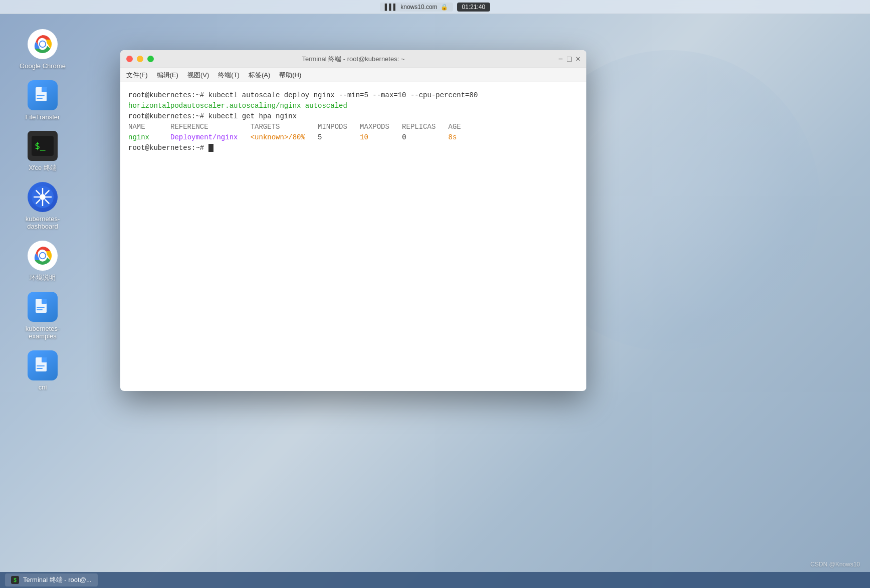 This screenshot has width=870, height=588. I want to click on close-ctrl: ×, so click(578, 59).